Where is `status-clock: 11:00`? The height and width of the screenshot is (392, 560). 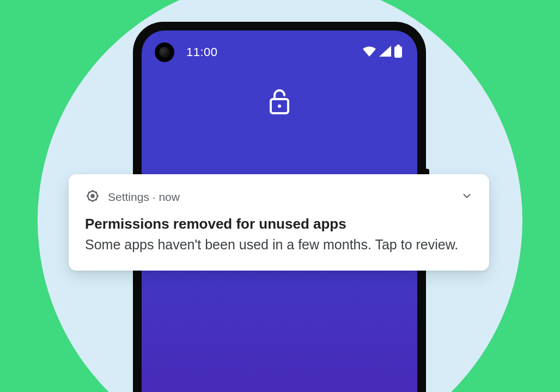 status-clock: 11:00 is located at coordinates (202, 52).